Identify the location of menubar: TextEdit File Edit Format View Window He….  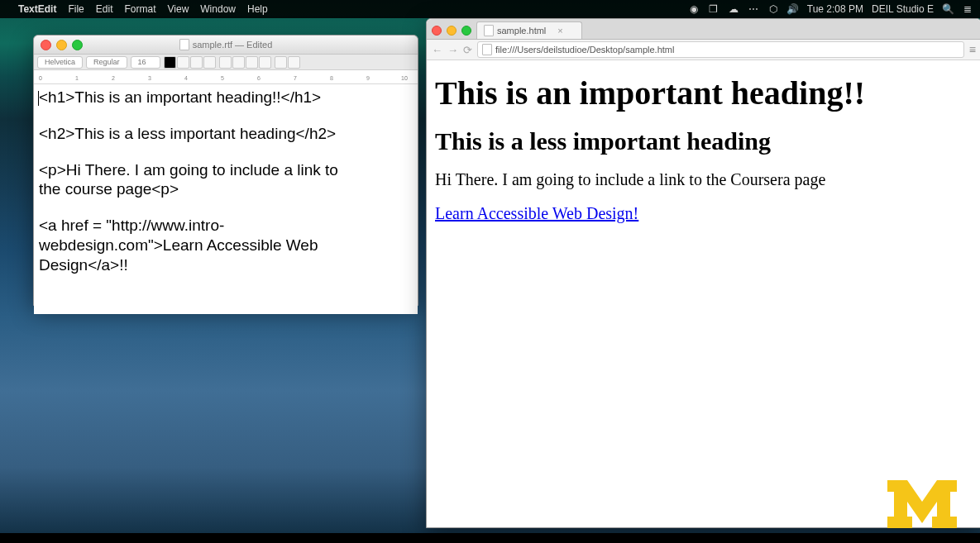
(490, 9).